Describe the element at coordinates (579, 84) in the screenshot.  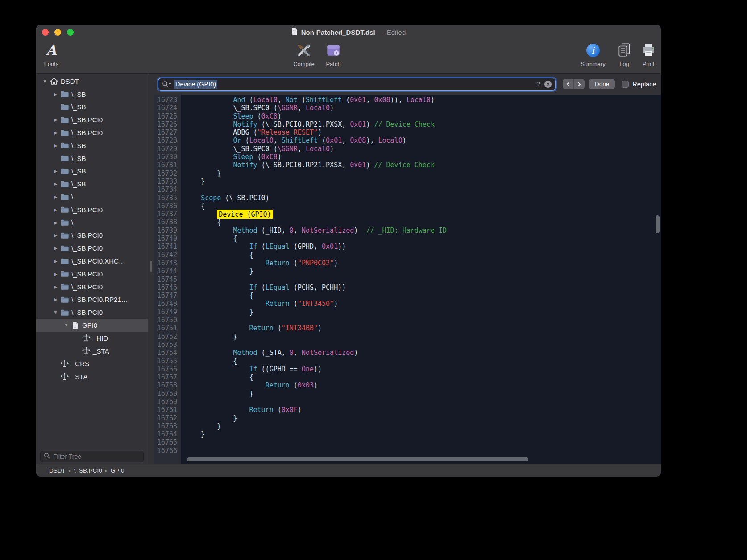
I see `find-next-button` at that location.